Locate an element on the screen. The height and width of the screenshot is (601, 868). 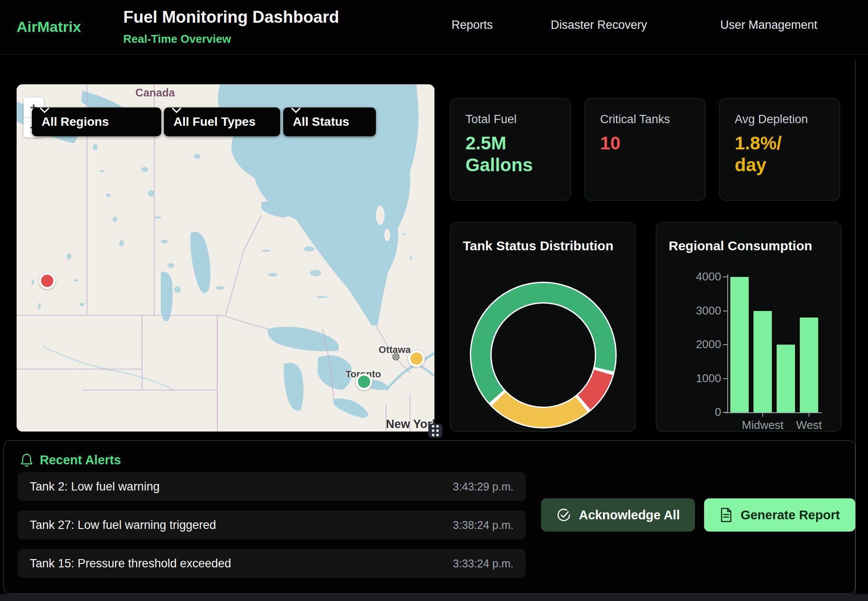
tank-marker-critical is located at coordinates (47, 281).